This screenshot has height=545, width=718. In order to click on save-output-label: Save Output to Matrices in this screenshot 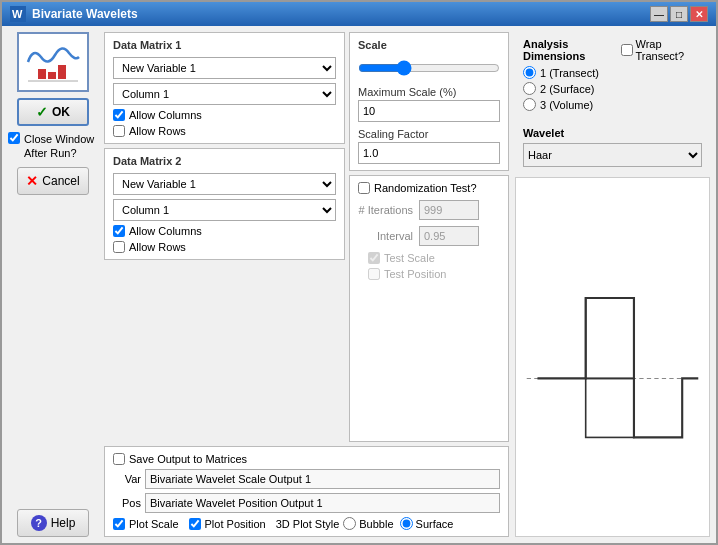, I will do `click(188, 459)`.